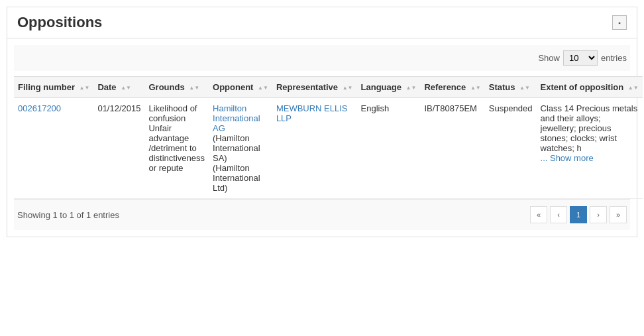  Describe the element at coordinates (263, 88) in the screenshot. I see `sort-icon-opponent: ▲▼` at that location.